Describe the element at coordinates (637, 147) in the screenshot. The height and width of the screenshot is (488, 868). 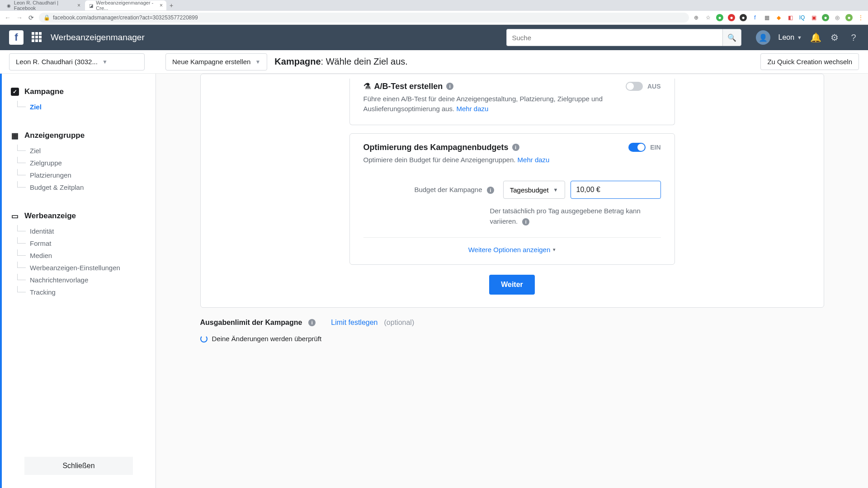
I see `budget-opt-toggle` at that location.